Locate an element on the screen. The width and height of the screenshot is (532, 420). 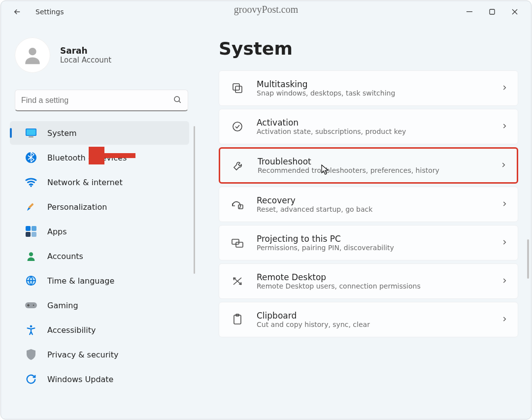
system-icon is located at coordinates (31, 133).